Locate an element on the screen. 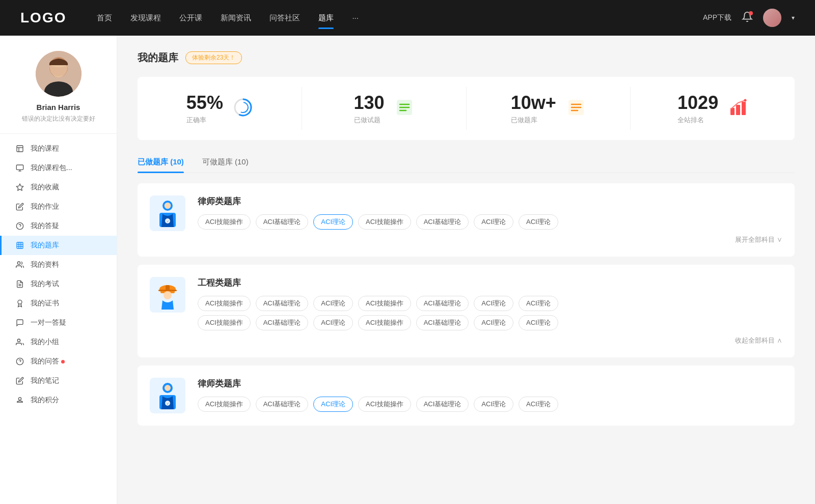 Image resolution: width=815 pixels, height=504 pixels. sidebar-item-course: 我的课程 is located at coordinates (58, 149).